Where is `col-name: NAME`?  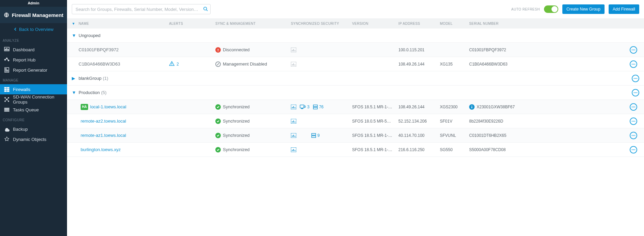 col-name: NAME is located at coordinates (123, 24).